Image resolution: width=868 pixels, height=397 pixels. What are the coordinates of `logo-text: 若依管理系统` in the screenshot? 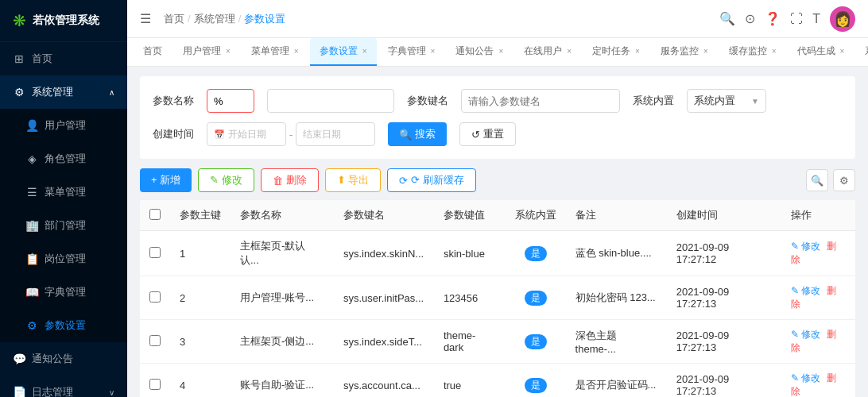 It's located at (66, 21).